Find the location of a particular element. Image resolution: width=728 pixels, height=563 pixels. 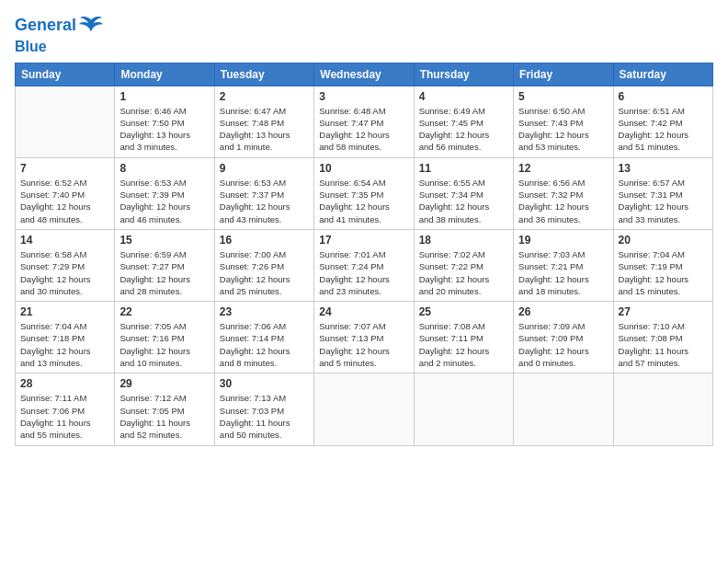

day-info: Sunrise: 7:01 AM Sunset: 7:24 PM Dayligh… is located at coordinates (364, 272).